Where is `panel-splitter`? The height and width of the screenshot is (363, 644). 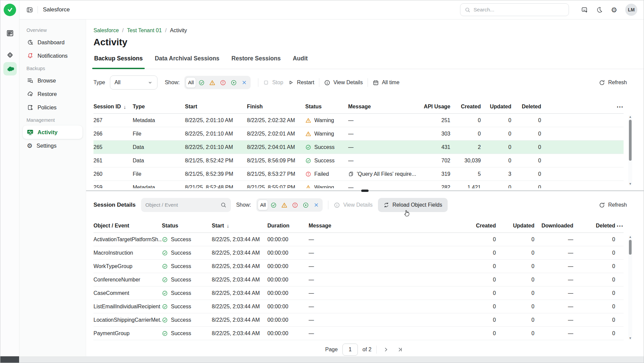
panel-splitter is located at coordinates (365, 191).